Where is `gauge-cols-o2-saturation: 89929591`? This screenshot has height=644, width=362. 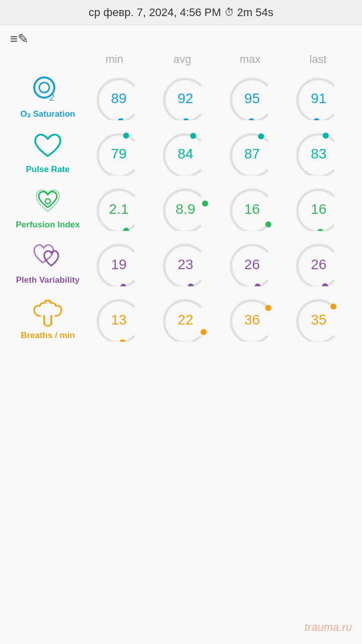
gauge-cols-o2-saturation: 89929591 is located at coordinates (219, 98).